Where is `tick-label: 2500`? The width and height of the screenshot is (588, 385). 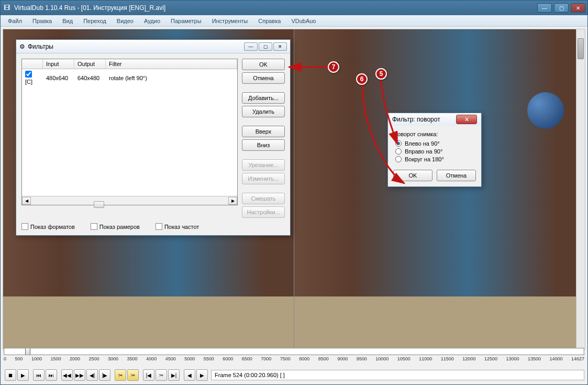
tick-label: 2500 is located at coordinates (94, 359).